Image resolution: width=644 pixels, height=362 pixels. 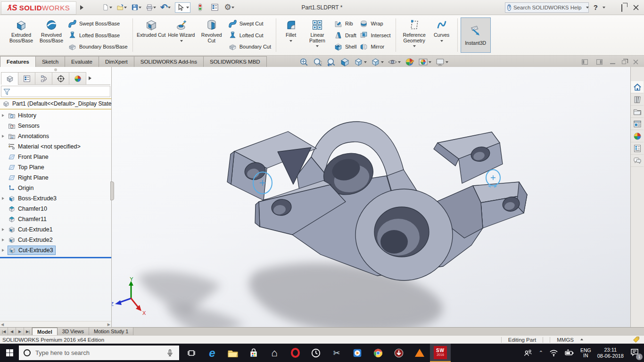 I want to click on tab-display-manager, so click(x=77, y=78).